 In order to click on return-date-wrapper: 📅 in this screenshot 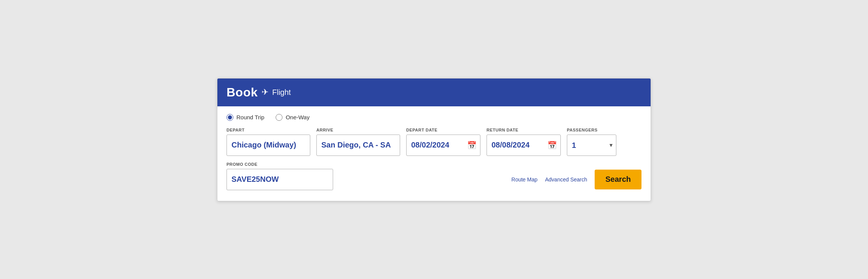, I will do `click(524, 145)`.